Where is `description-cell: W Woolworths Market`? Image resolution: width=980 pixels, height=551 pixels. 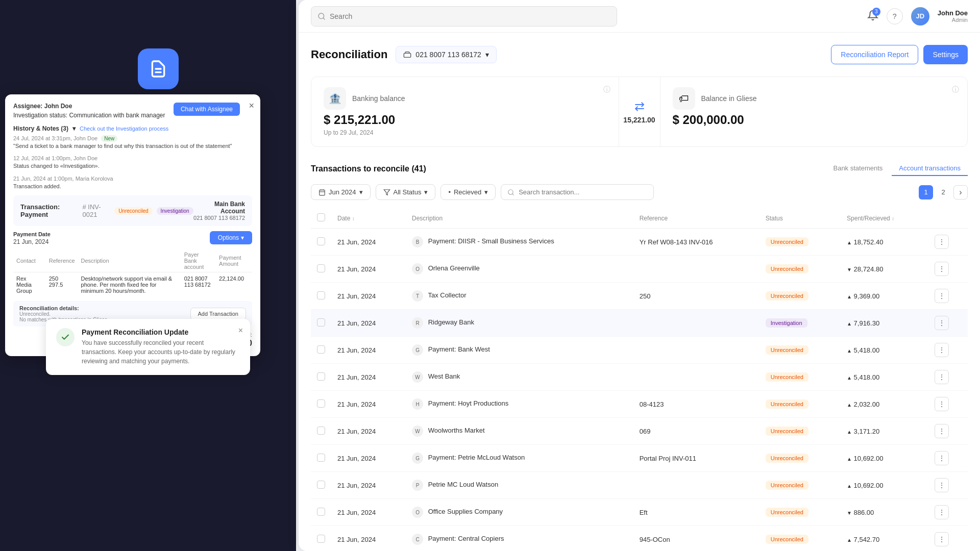
description-cell: W Woolworths Market is located at coordinates (520, 432).